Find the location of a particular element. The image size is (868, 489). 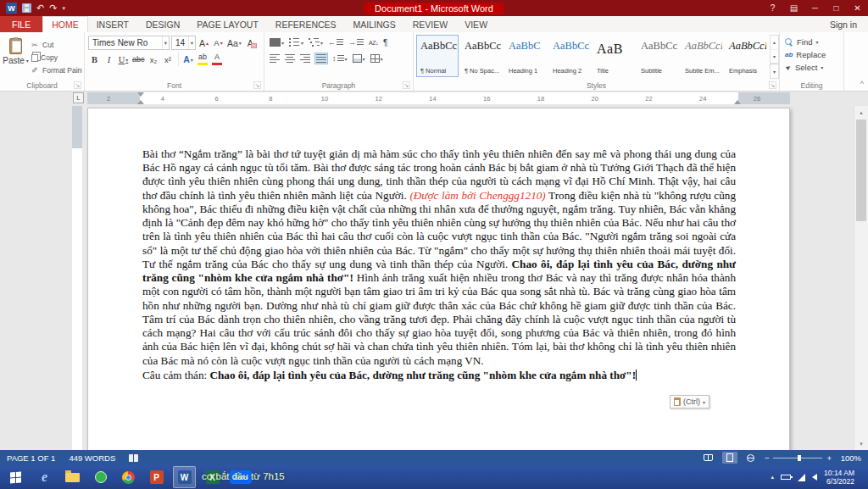

underline-button: U▾ is located at coordinates (124, 59).